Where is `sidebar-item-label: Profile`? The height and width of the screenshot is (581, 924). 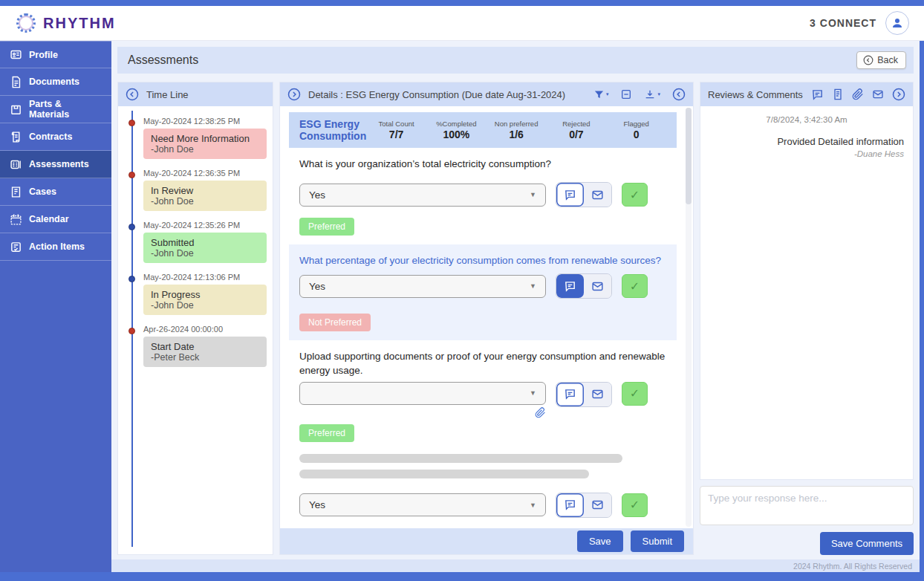
sidebar-item-label: Profile is located at coordinates (43, 55).